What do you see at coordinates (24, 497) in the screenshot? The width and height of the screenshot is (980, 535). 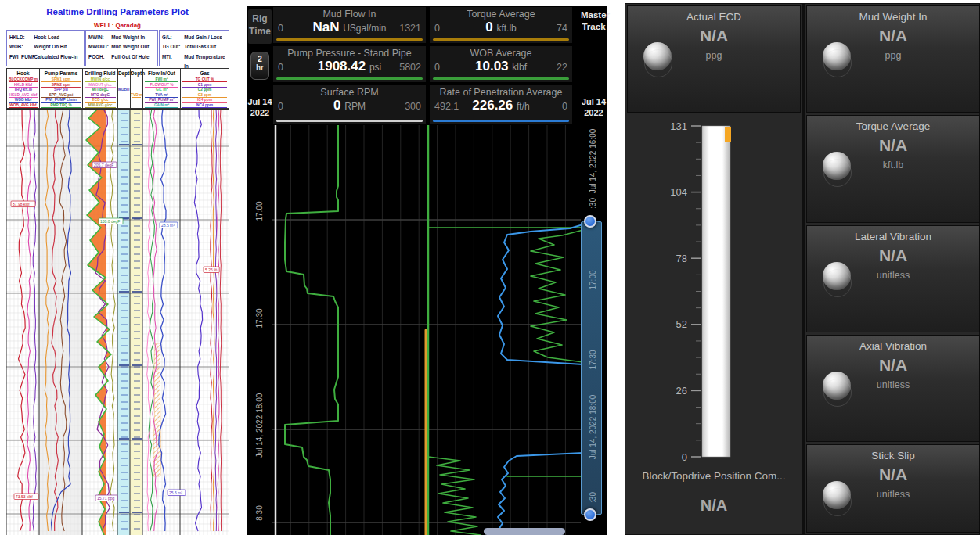 I see `svg-text: 73.53 klbf` at bounding box center [24, 497].